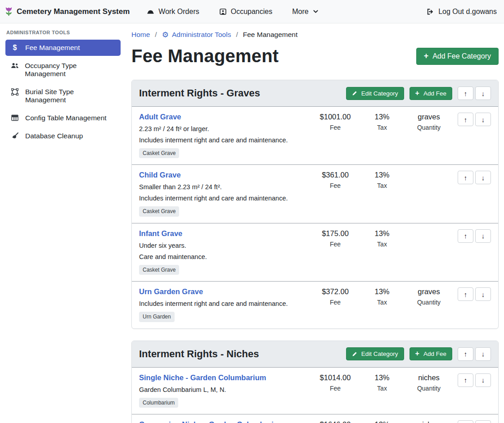 The height and width of the screenshot is (423, 504). What do you see at coordinates (202, 35) in the screenshot?
I see `breadcrumb-admin-tools-label: Administrator Tools` at bounding box center [202, 35].